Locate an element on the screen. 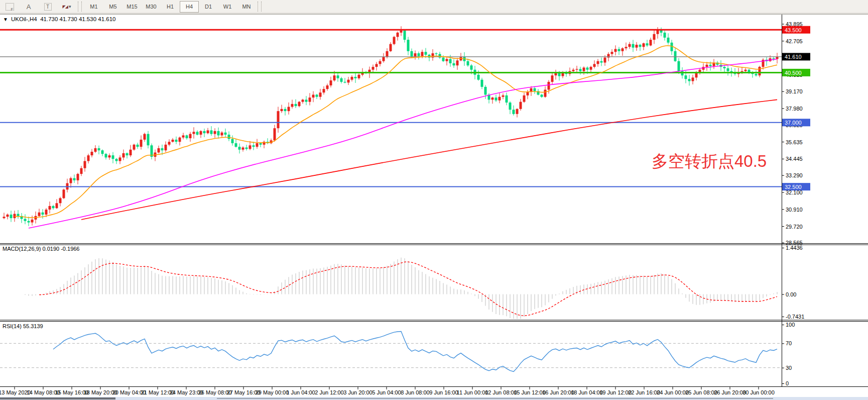 Image resolution: width=868 pixels, height=400 pixels. timeframe-button-d1: D1 is located at coordinates (208, 7).